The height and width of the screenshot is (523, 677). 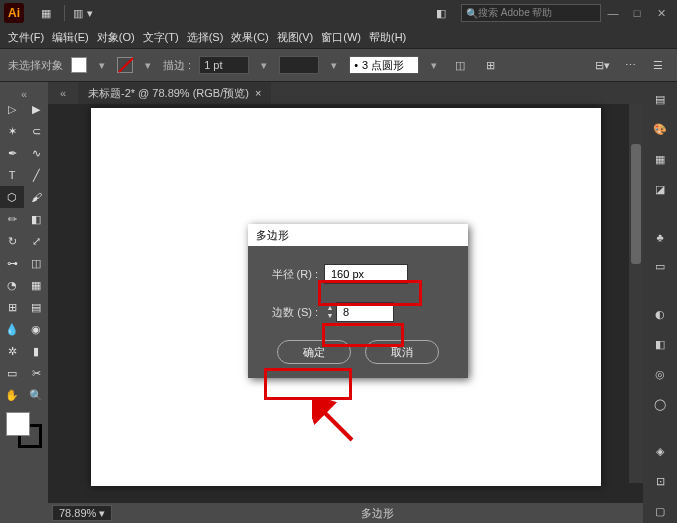 What do you see at coordinates (36, 197) in the screenshot?
I see `paintbrush-tool: 🖌` at bounding box center [36, 197].